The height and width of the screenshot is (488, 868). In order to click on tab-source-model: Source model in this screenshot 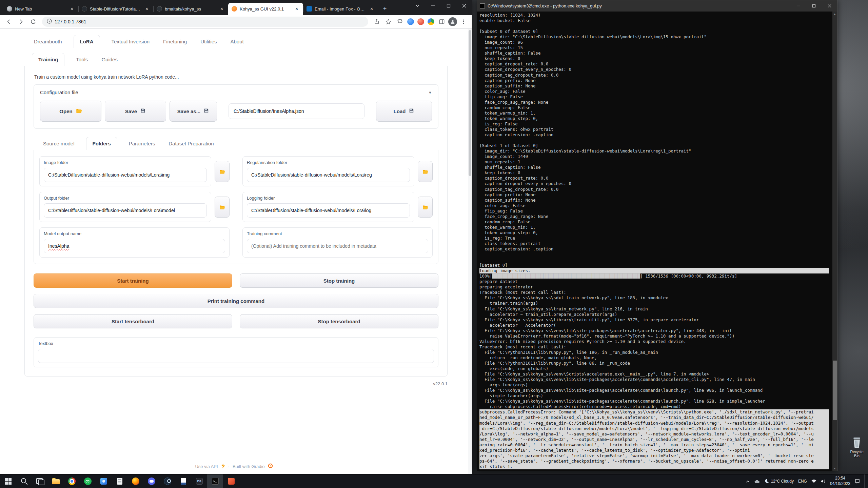, I will do `click(59, 144)`.